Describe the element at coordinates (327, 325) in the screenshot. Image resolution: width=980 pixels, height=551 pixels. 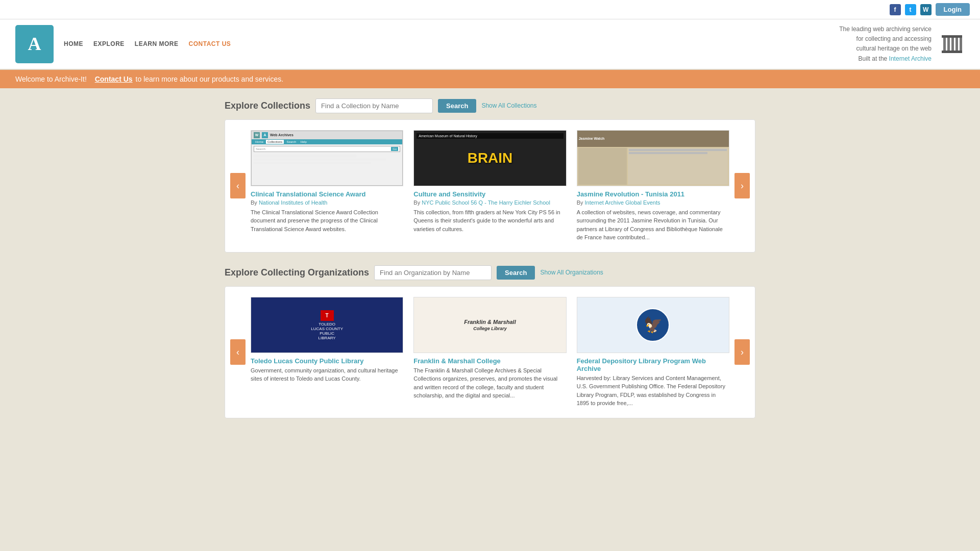
I see `org-thumb-1: T TOLEDOLUCAS COUNTYPUBLICLIBRARY` at that location.